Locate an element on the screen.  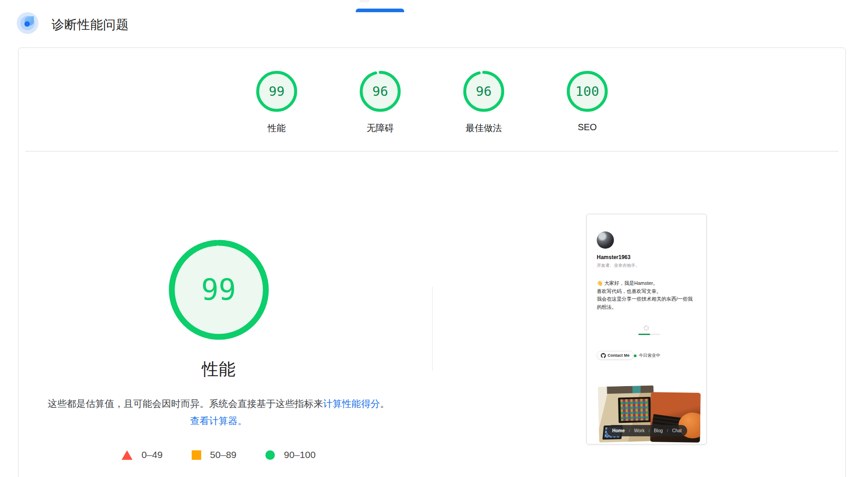
legend-label: 90–100 is located at coordinates (300, 455).